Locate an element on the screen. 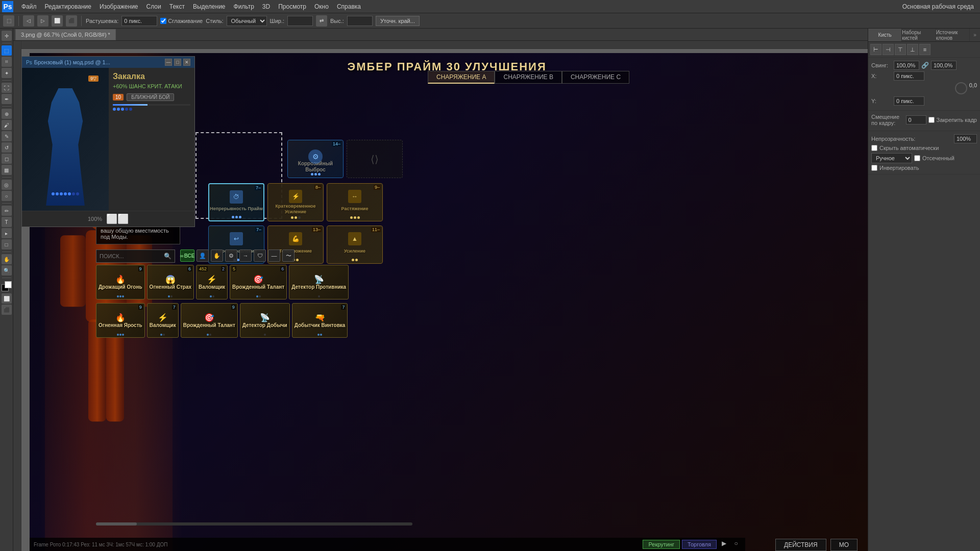  filter-btn-arrow: → is located at coordinates (246, 256).